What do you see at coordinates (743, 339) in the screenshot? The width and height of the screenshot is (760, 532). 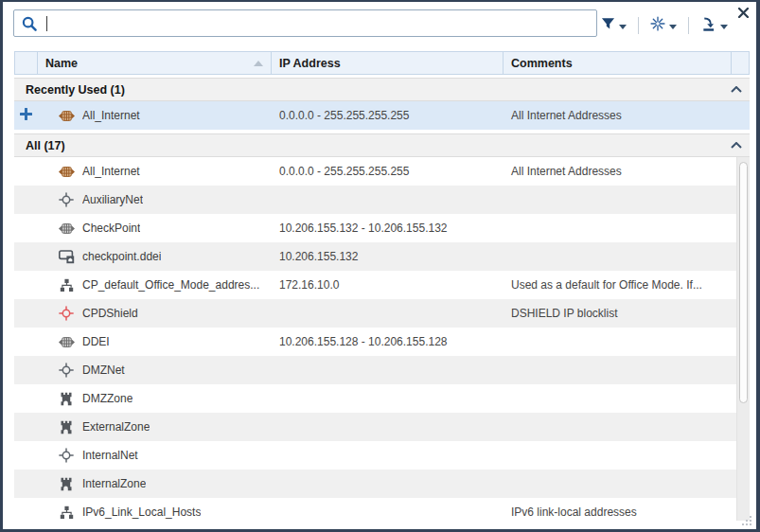 I see `vertical-scrollbar` at bounding box center [743, 339].